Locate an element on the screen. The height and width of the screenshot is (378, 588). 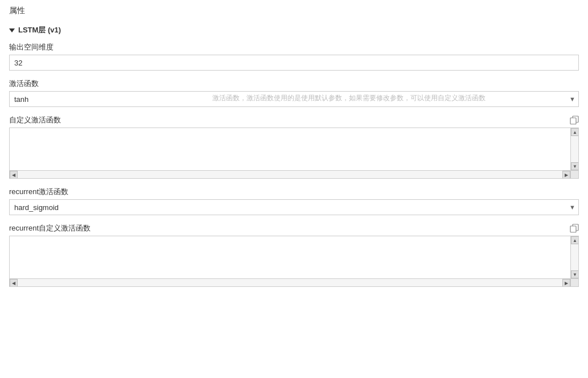
output-dim-label: 输出空间维度 is located at coordinates (294, 47).